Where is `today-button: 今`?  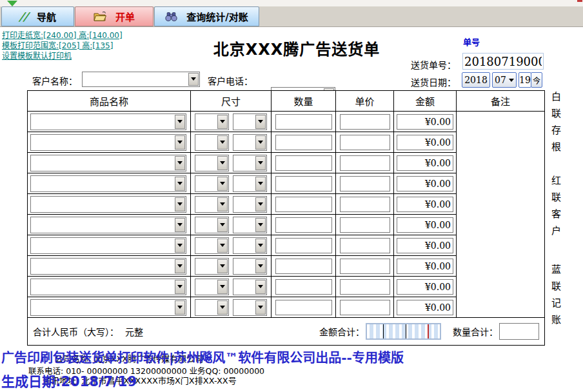 today-button: 今 is located at coordinates (537, 80).